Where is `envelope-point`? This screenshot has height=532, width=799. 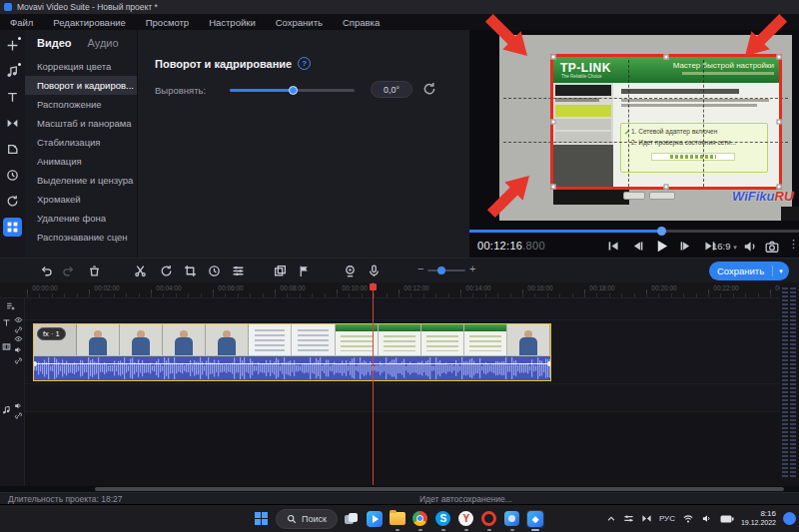
envelope-point is located at coordinates (549, 363).